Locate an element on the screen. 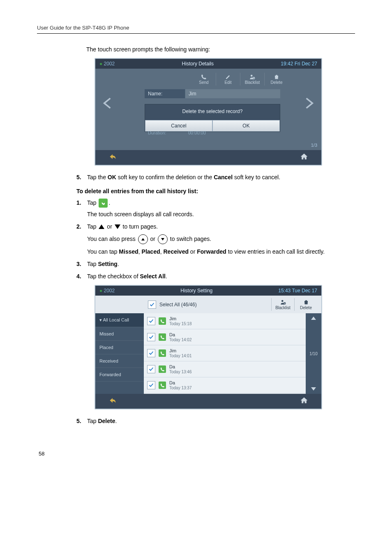  datetime: 15:43 Tue Dec 17 is located at coordinates (297, 291).